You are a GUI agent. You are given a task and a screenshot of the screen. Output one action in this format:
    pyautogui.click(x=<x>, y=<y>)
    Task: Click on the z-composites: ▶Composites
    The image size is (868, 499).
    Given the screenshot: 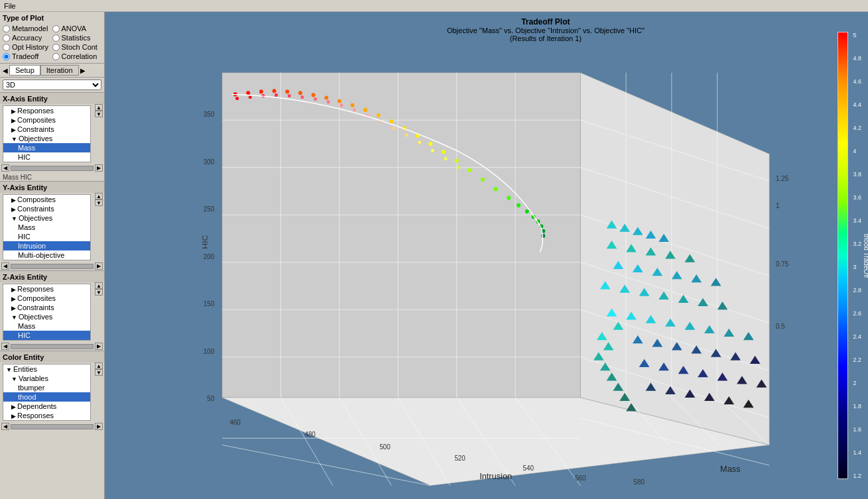 What is the action you would take?
    pyautogui.click(x=46, y=298)
    